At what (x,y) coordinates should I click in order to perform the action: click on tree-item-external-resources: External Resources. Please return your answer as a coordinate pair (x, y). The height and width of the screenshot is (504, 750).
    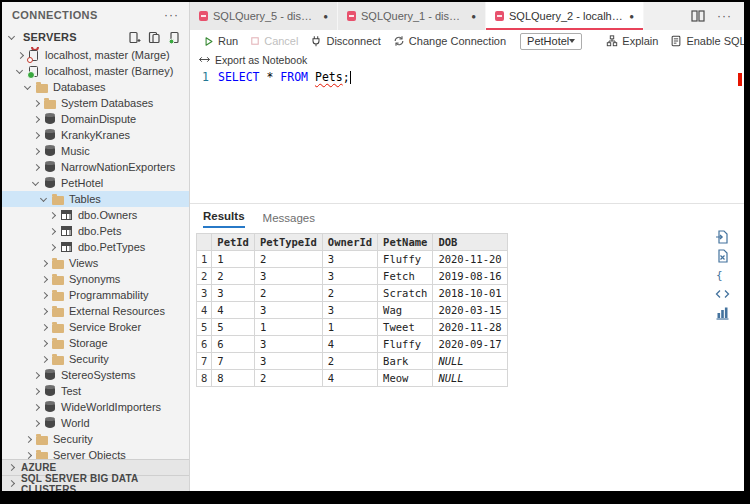
    Looking at the image, I should click on (96, 311).